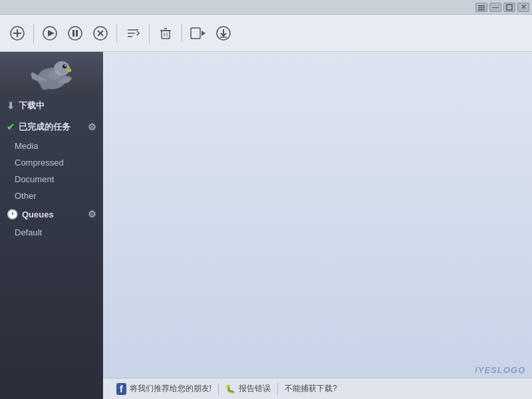 The height and width of the screenshot is (399, 532). What do you see at coordinates (52, 162) in the screenshot?
I see `sidebar-item-compressed: Compressed` at bounding box center [52, 162].